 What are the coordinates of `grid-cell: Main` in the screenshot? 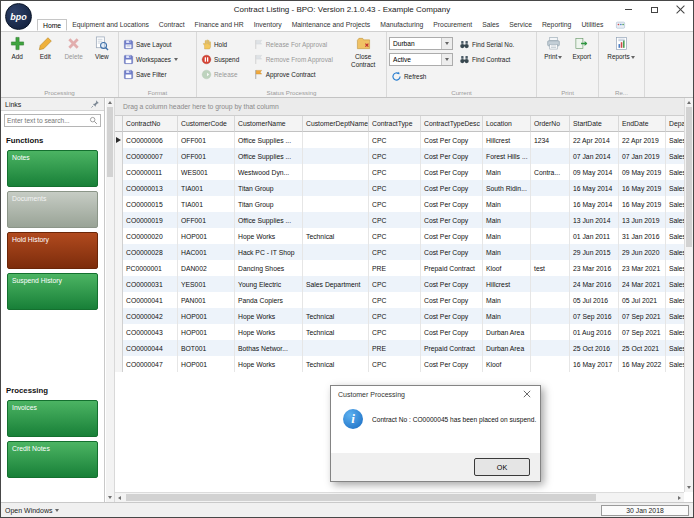 It's located at (507, 172).